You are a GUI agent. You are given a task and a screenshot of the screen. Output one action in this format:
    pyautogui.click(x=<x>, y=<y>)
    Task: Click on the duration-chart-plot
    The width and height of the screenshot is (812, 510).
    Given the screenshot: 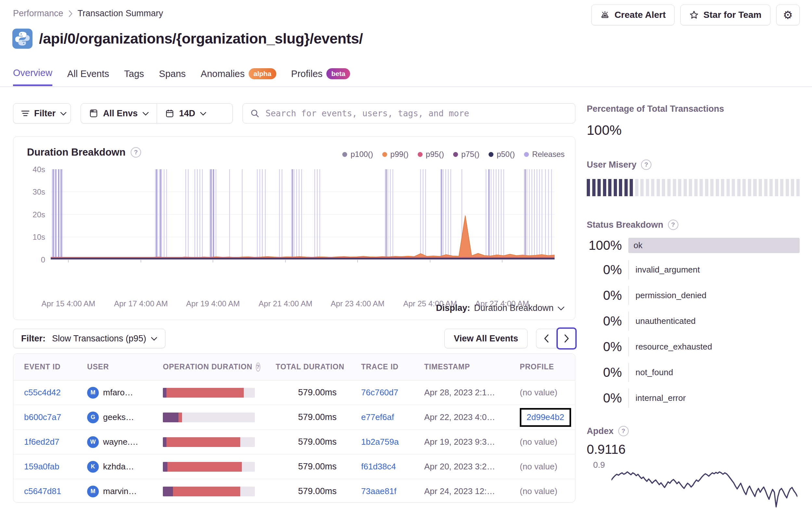 What is the action you would take?
    pyautogui.click(x=303, y=214)
    